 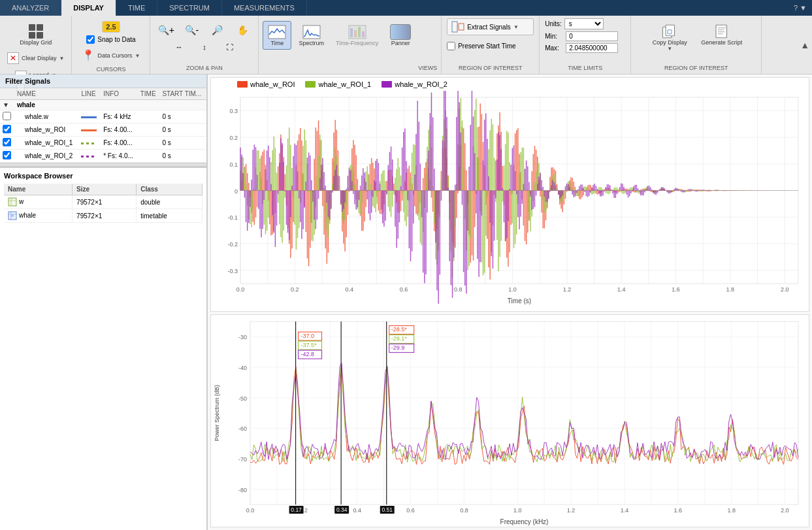 I want to click on time-frequency-view-button: Time-Frequency, so click(x=357, y=35).